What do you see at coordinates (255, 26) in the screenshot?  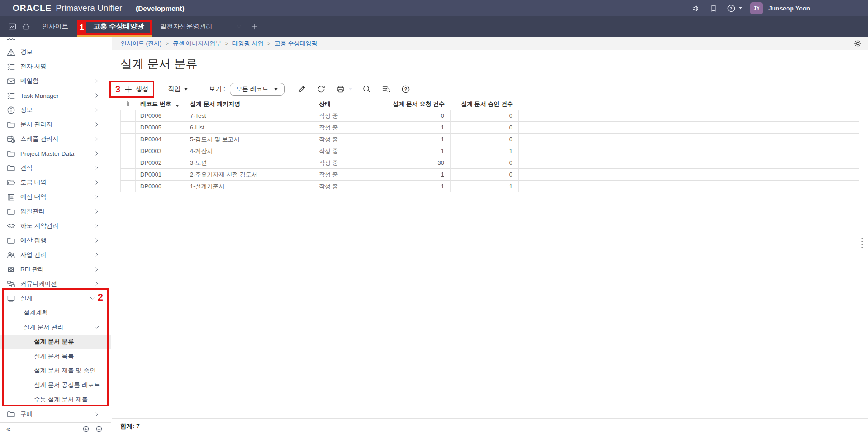 I see `add-tab-button` at bounding box center [255, 26].